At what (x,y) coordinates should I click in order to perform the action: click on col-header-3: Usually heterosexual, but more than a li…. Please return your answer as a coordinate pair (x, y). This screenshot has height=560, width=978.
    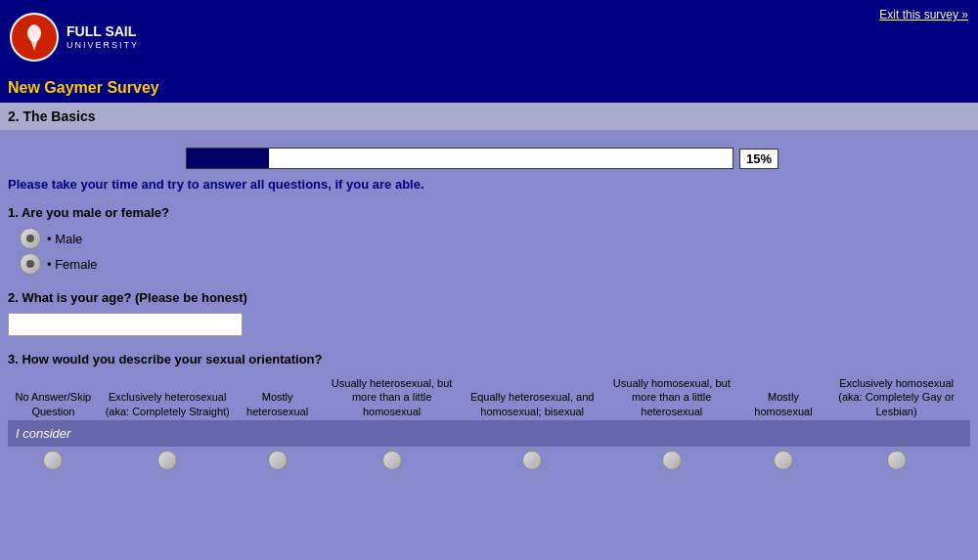
    Looking at the image, I should click on (392, 397).